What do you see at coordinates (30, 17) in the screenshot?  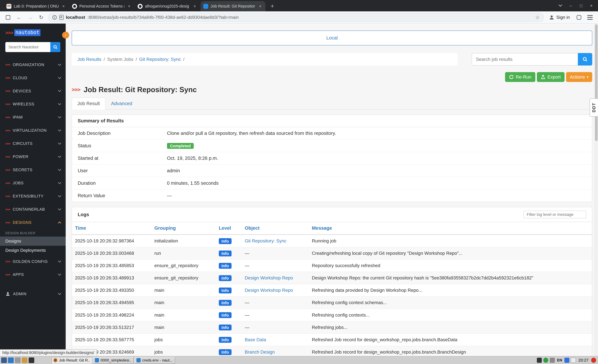 I see `forward-button: →` at bounding box center [30, 17].